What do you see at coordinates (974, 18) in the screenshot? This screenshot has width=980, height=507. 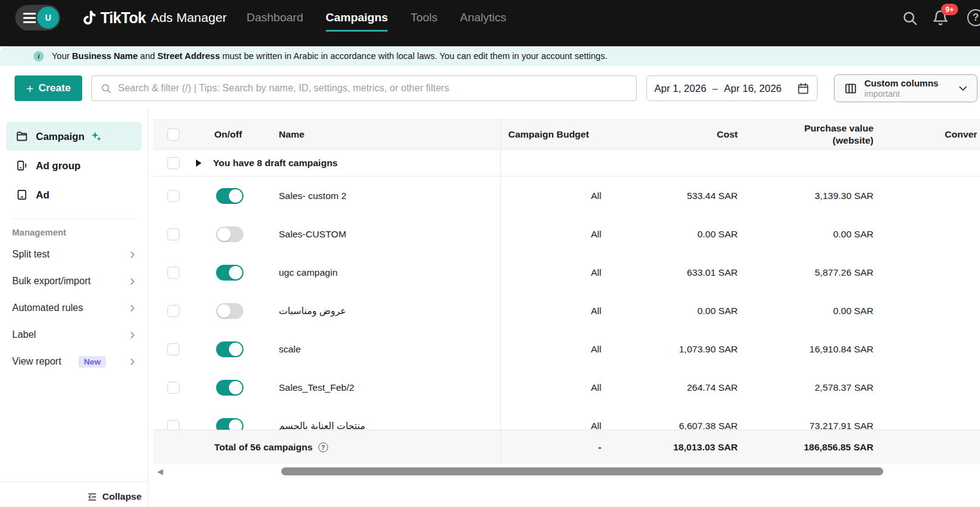 I see `help-icon: ?` at bounding box center [974, 18].